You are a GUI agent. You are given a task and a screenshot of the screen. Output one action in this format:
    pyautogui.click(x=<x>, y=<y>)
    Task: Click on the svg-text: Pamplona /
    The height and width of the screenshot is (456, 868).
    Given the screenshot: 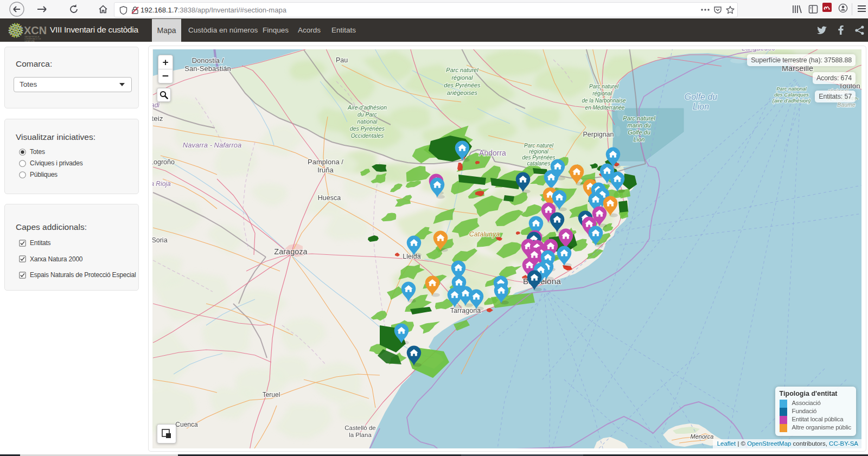 What is the action you would take?
    pyautogui.click(x=326, y=162)
    